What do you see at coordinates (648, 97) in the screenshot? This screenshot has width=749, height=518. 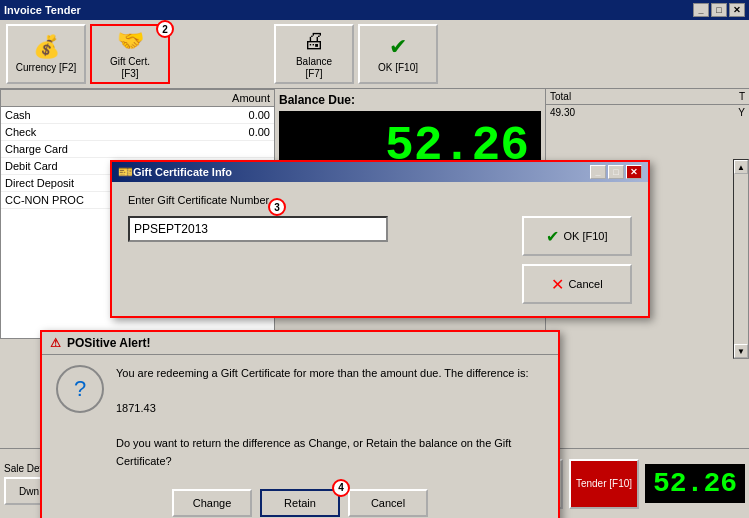 I see `right-header: Total T` at bounding box center [648, 97].